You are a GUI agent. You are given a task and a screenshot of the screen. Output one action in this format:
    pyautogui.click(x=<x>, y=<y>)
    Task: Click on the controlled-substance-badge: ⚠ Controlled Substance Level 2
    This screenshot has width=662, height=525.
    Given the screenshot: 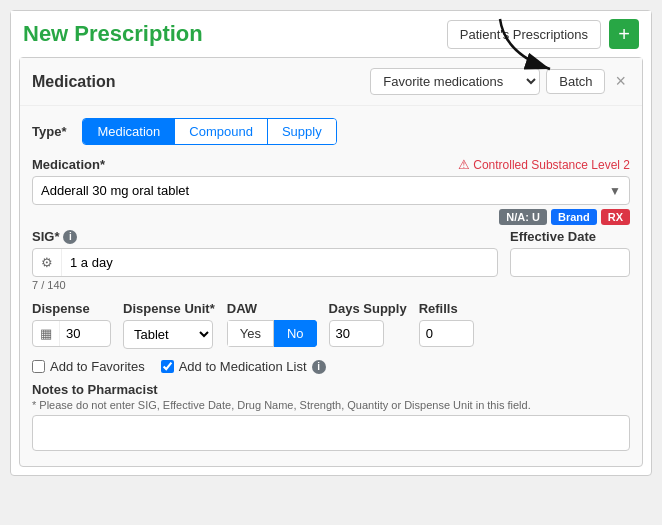 What is the action you would take?
    pyautogui.click(x=544, y=164)
    